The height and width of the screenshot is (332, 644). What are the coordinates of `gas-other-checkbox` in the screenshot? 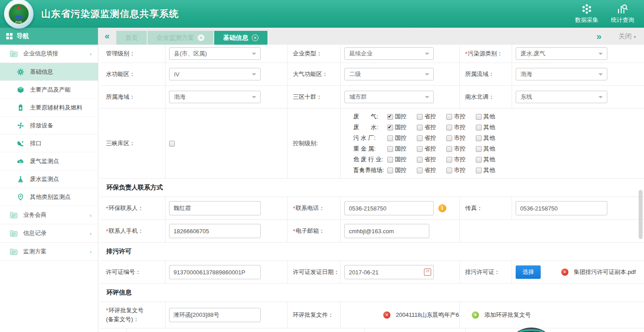 It's located at (479, 117).